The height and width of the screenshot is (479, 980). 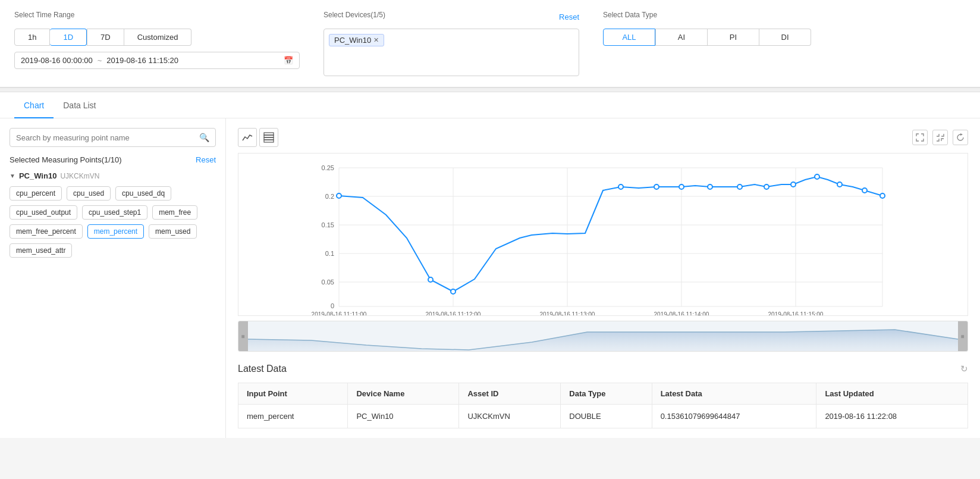 What do you see at coordinates (376, 40) in the screenshot?
I see `device-tag-remove: ✕` at bounding box center [376, 40].